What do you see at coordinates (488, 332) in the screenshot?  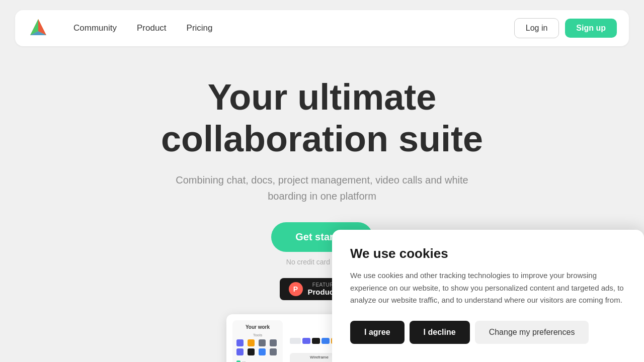 I see `cookie-actions: I agree I decline Change my preferences` at bounding box center [488, 332].